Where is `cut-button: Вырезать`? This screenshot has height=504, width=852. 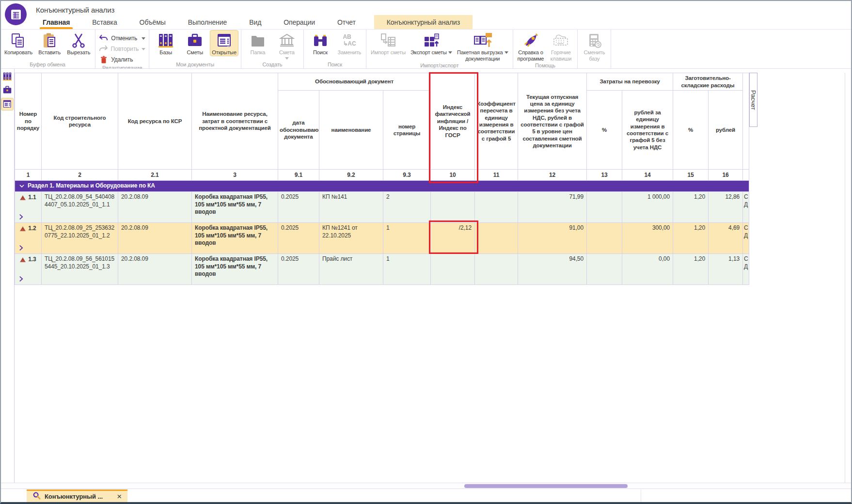
cut-button: Вырезать is located at coordinates (79, 43).